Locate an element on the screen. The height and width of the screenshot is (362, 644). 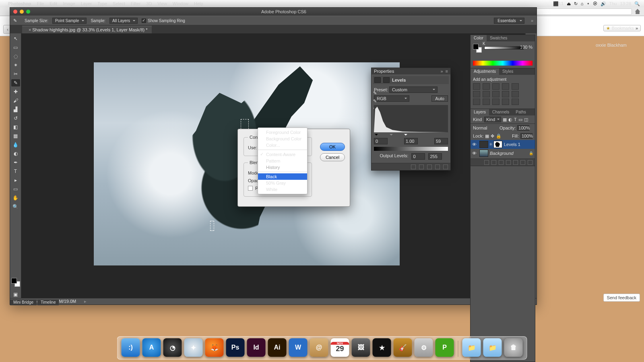
dock-safari: ✦ is located at coordinates (194, 348).